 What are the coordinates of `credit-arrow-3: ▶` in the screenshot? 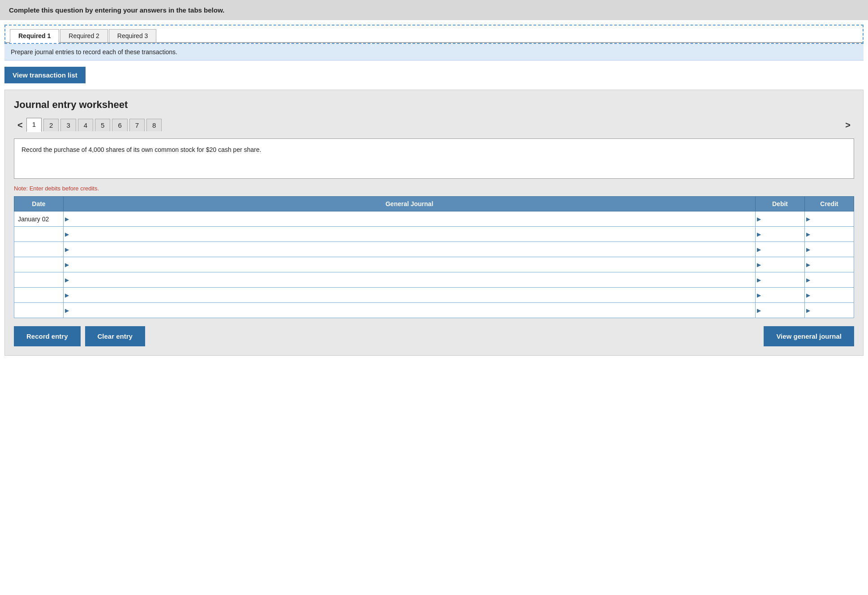 It's located at (808, 265).